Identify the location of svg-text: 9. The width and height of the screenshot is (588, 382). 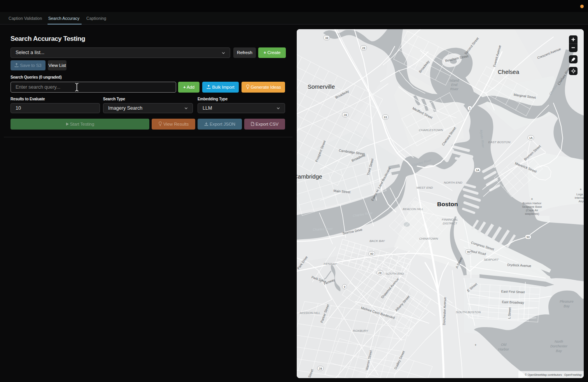
(345, 287).